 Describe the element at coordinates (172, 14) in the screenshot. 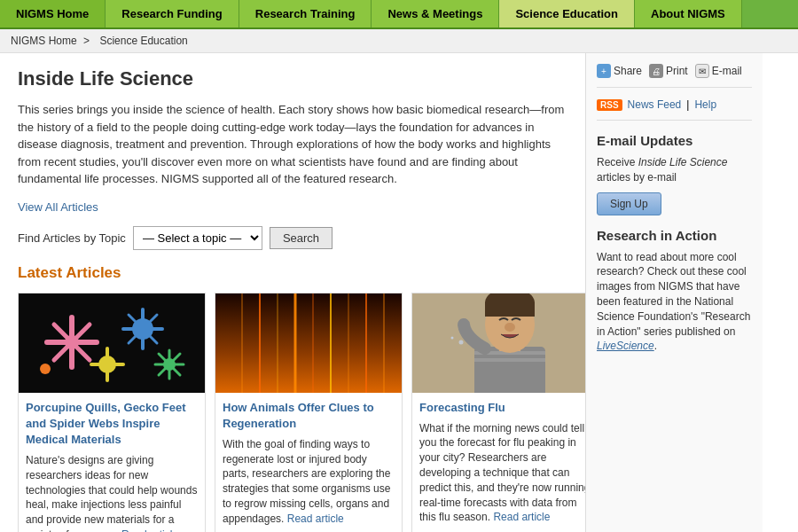

I see `nav-item-research-funding: Research Funding` at that location.